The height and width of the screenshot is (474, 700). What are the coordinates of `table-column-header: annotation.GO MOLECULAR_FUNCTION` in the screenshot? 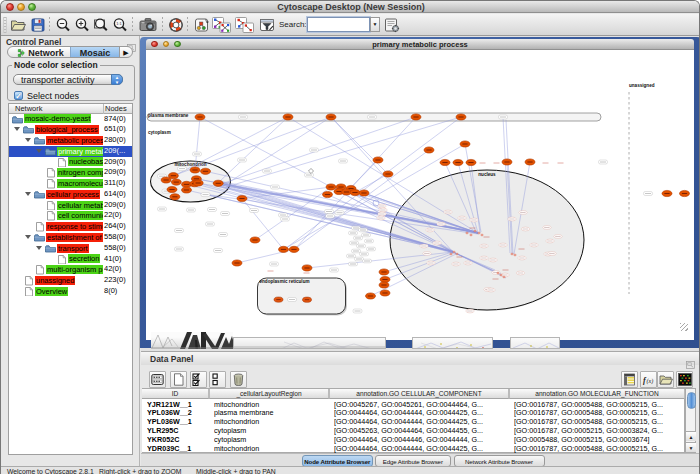 It's located at (597, 394).